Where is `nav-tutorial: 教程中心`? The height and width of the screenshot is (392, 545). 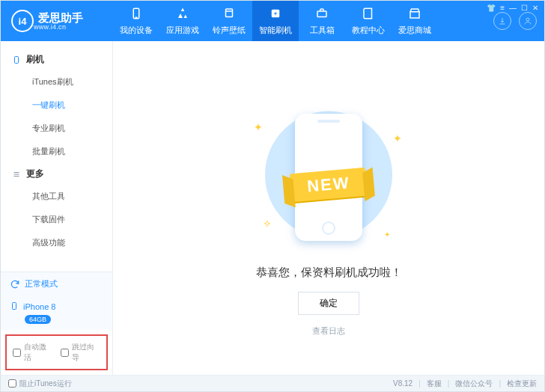
nav-tutorial: 教程中心 is located at coordinates (368, 21).